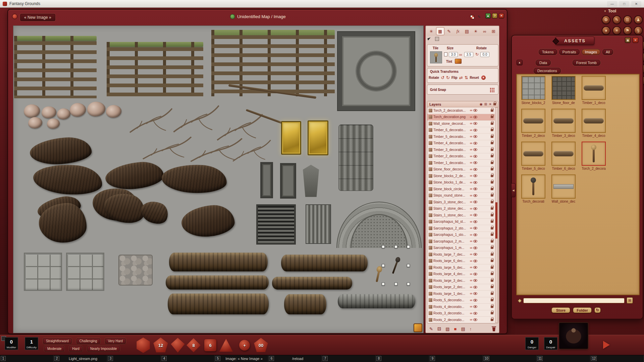 The width and height of the screenshot is (644, 362). I want to click on tab-tokens: Tokens, so click(548, 52).